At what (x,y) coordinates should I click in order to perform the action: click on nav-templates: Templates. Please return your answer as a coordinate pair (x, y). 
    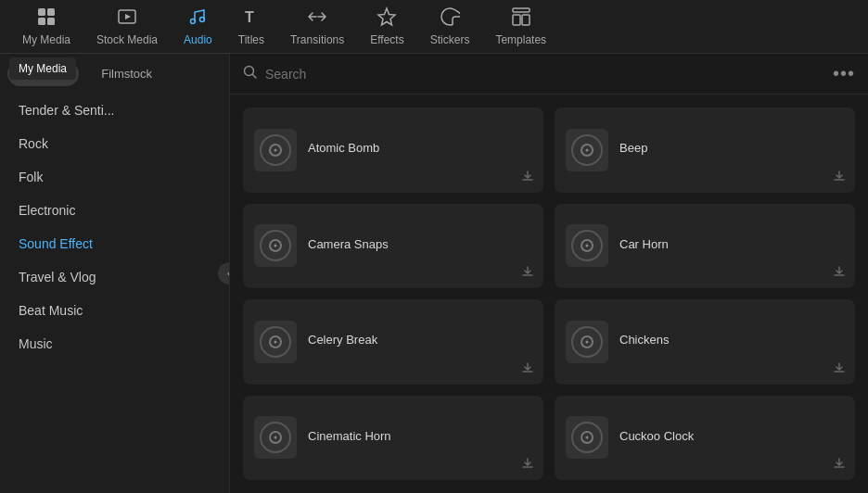
    Looking at the image, I should click on (521, 26).